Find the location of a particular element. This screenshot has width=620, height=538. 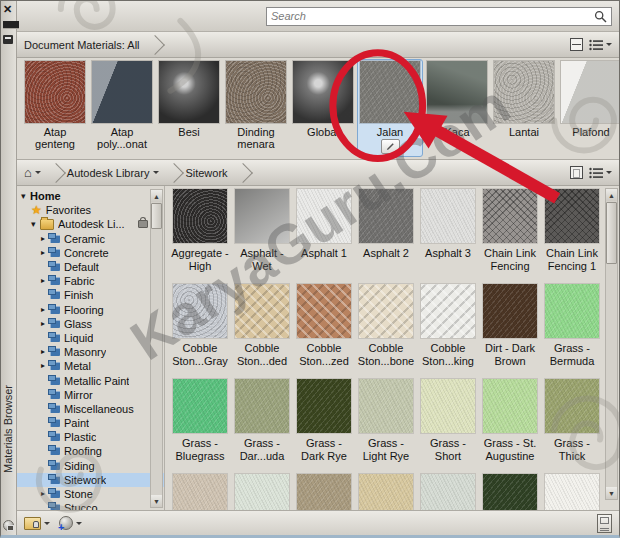

breadcrumb-category: Sitework is located at coordinates (206, 173).